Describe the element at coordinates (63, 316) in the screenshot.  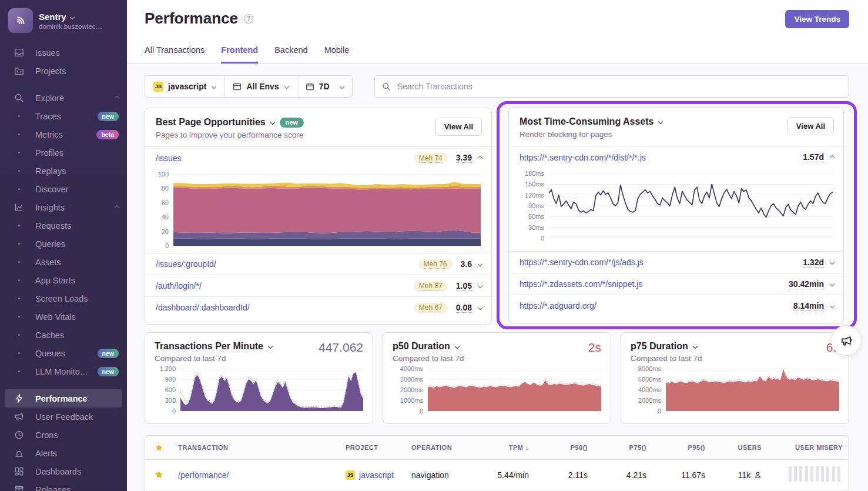
I see `sidebar-item-web-vitals: Web Vitals` at that location.